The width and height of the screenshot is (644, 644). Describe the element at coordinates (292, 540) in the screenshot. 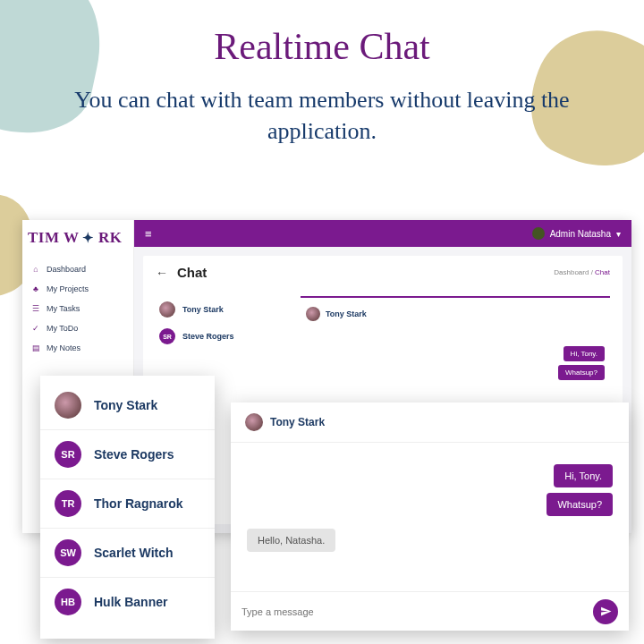

I see `message-incoming: Hello, Natasha.` at that location.